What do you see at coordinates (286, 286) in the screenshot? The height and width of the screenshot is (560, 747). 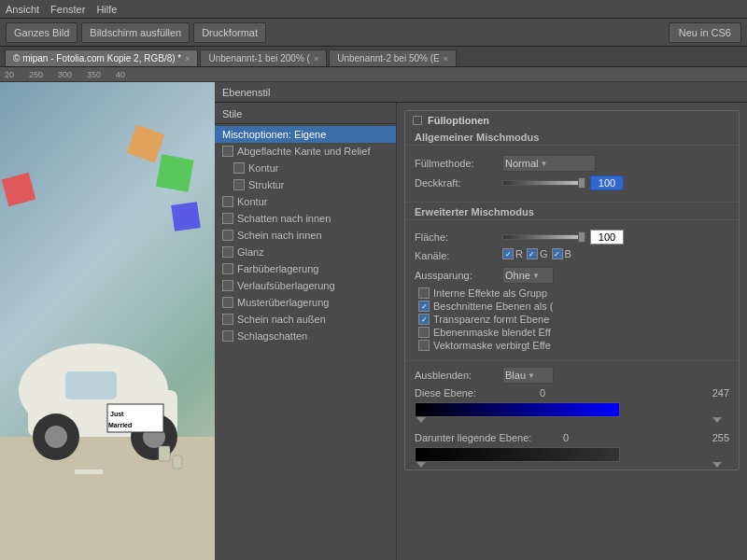 I see `stile-verlaufsueberl-label: Verlaufsüberlagerung` at bounding box center [286, 286].